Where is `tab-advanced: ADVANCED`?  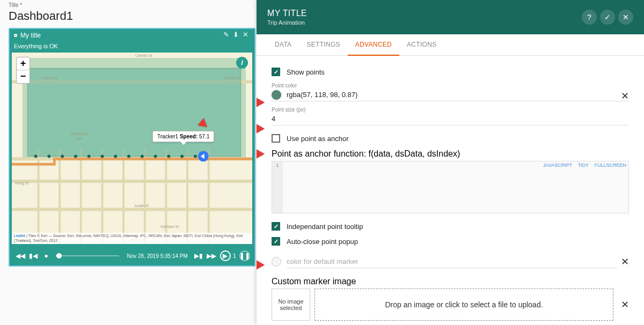 tab-advanced: ADVANCED is located at coordinates (374, 45).